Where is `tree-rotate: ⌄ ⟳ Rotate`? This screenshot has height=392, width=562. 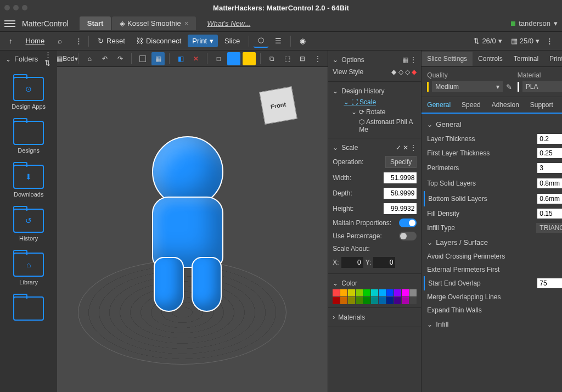
tree-rotate: ⌄ ⟳ Rotate is located at coordinates (374, 112).